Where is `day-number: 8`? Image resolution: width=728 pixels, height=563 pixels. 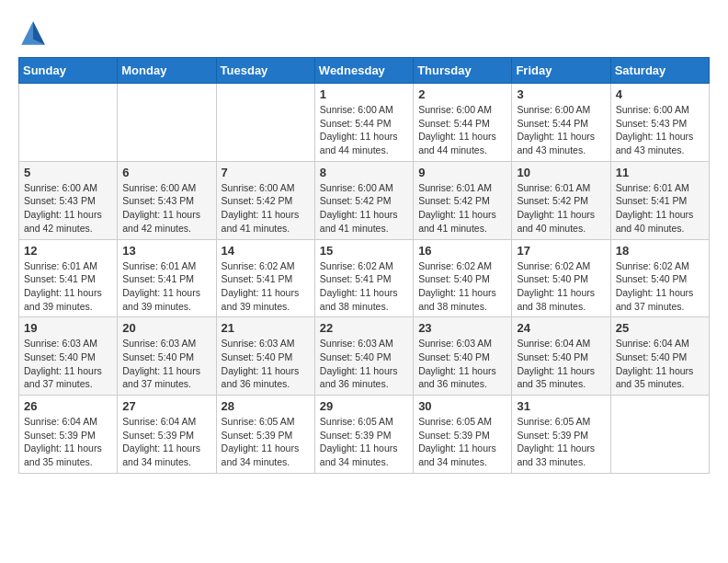 day-number: 8 is located at coordinates (364, 173).